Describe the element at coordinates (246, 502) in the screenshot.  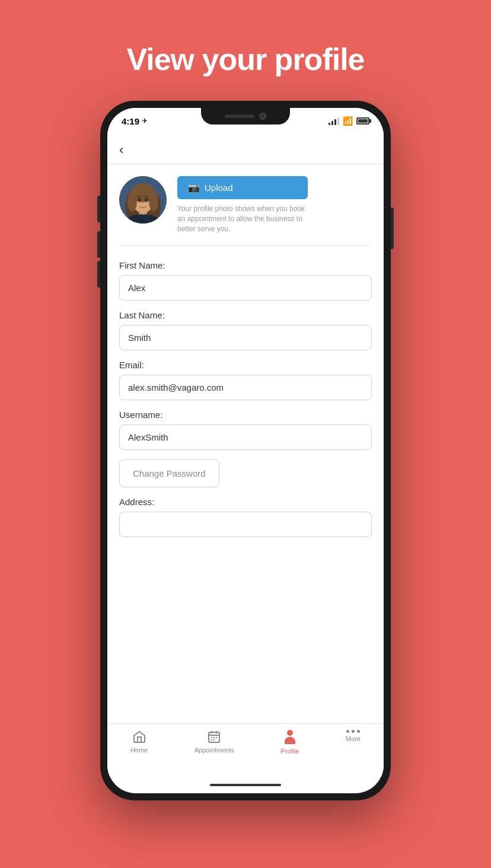
I see `address-label: Address:` at that location.